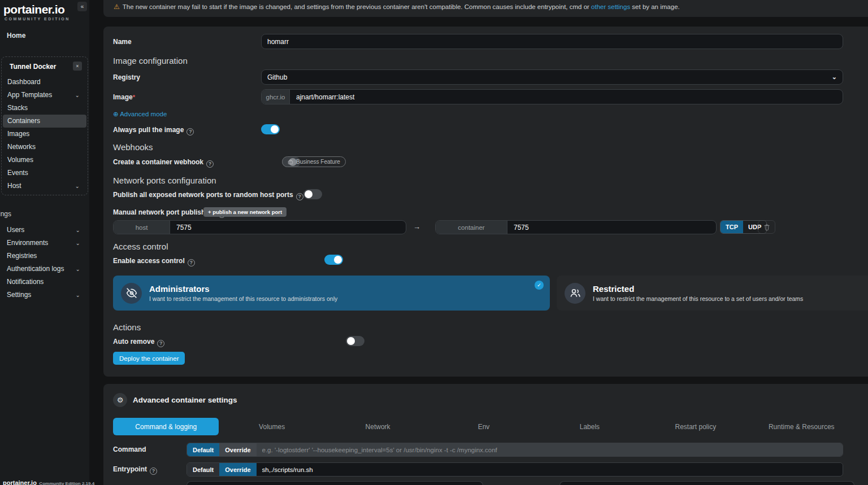 The image size is (868, 485). Describe the element at coordinates (566, 97) in the screenshot. I see `image-input` at that location.